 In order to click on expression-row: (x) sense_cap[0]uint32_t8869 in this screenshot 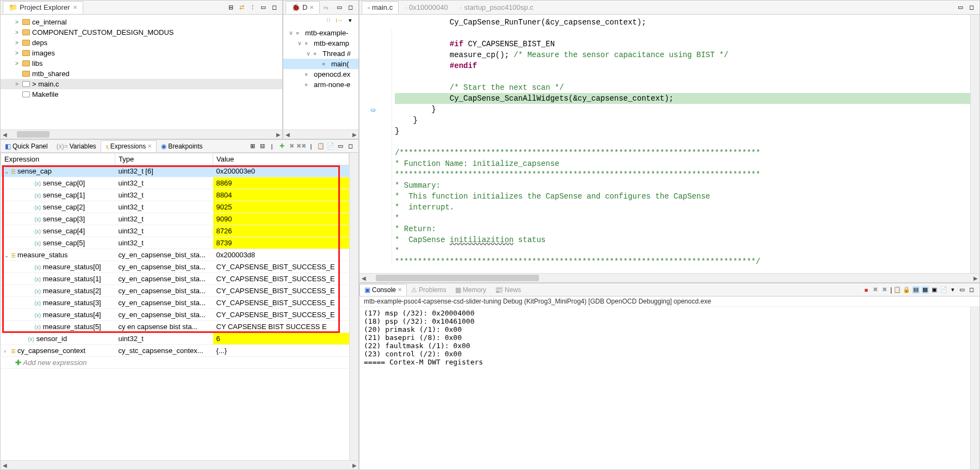, I will do `click(175, 183)`.